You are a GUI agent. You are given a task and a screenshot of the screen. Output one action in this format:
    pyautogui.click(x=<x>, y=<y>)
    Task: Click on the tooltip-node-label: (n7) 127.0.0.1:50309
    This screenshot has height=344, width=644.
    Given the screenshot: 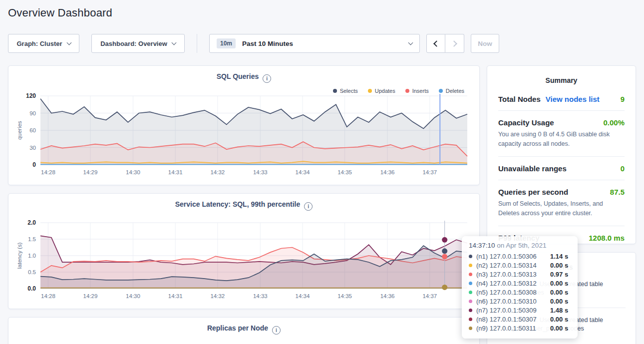 What is the action you would take?
    pyautogui.click(x=513, y=311)
    